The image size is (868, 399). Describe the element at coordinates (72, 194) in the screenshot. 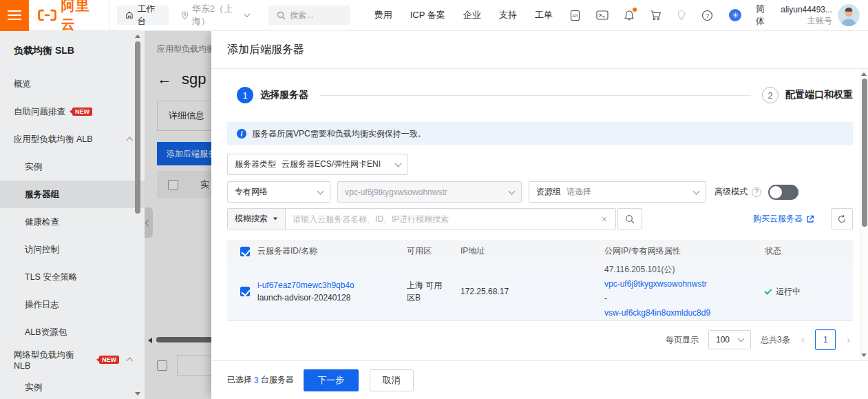

I see `sidebar-item-server-groups: 服务器组` at that location.